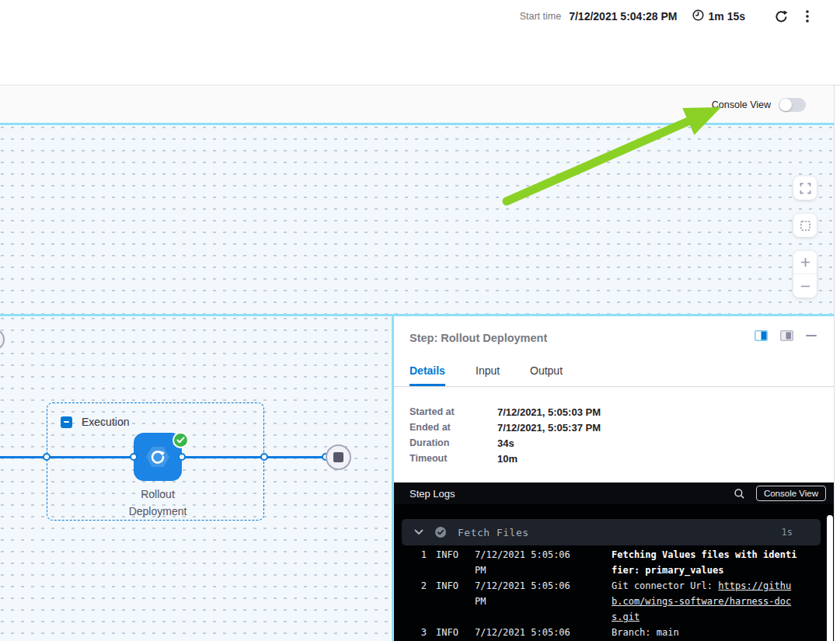  I want to click on node-out-port, so click(182, 457).